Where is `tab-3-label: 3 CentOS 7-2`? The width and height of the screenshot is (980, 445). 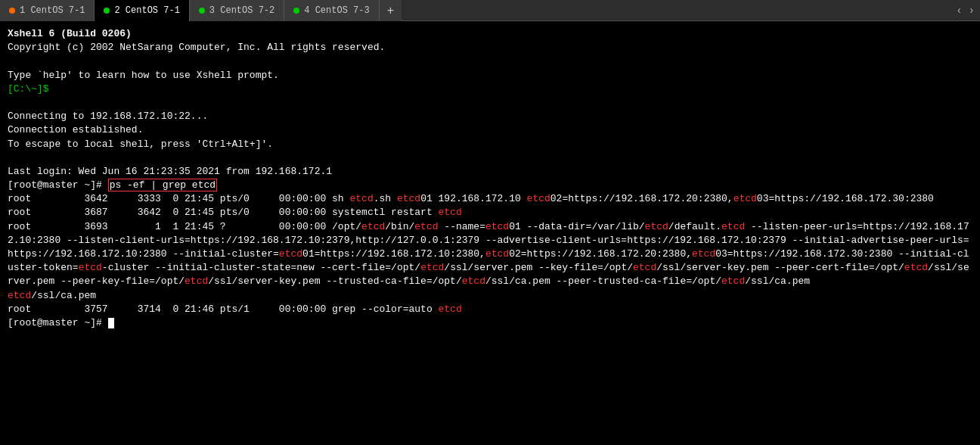 tab-3-label: 3 CentOS 7-2 is located at coordinates (242, 11).